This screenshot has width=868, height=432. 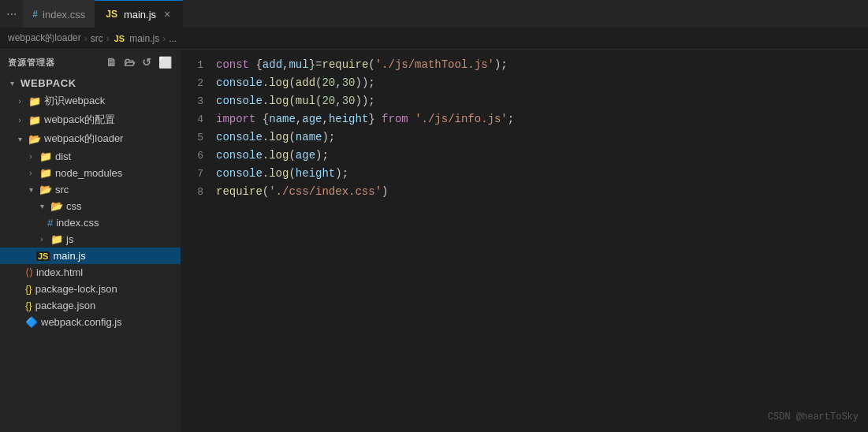 I want to click on folder-icon-5: 📁, so click(x=57, y=240).